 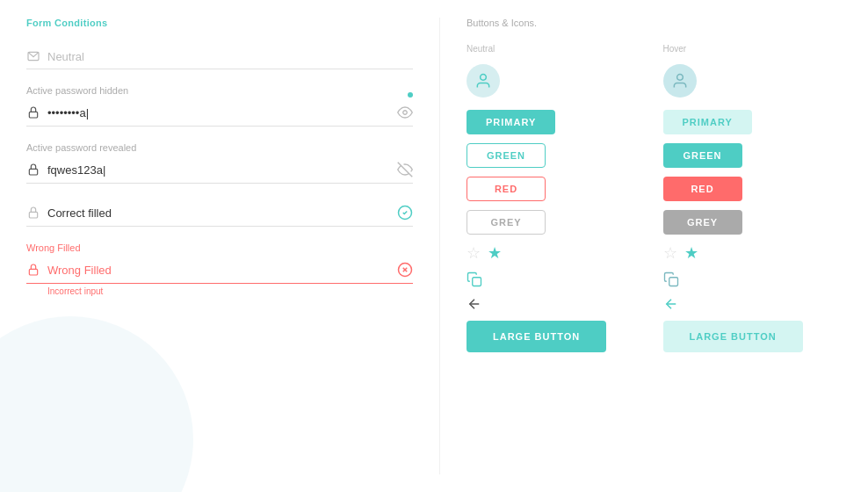 What do you see at coordinates (474, 253) in the screenshot?
I see `star-empty-neutral: ☆` at bounding box center [474, 253].